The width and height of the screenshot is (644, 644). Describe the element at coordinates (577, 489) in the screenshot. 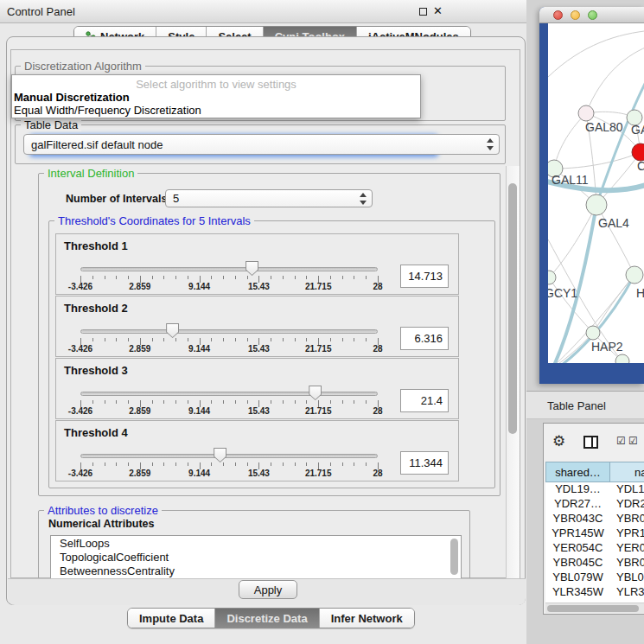

I see `cell-shared-name: YDL19…` at that location.